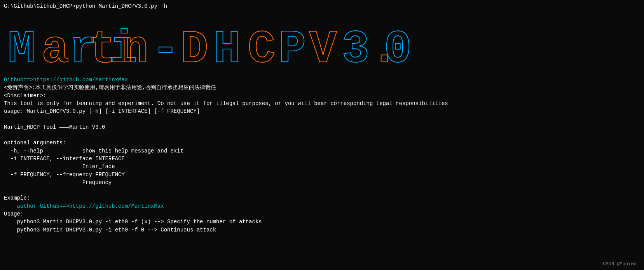 Image resolution: width=644 pixels, height=270 pixels. Describe the element at coordinates (322, 111) in the screenshot. I see `usage-line: usage: Martin_DHCPV3.0.py [-h] [-i INTER…` at that location.